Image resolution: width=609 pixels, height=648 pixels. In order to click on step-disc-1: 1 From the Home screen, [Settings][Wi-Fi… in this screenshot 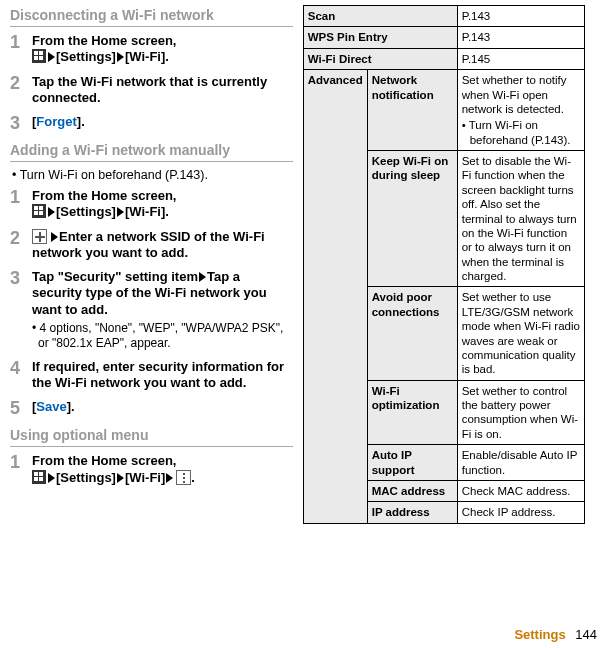, I will do `click(152, 50)`.